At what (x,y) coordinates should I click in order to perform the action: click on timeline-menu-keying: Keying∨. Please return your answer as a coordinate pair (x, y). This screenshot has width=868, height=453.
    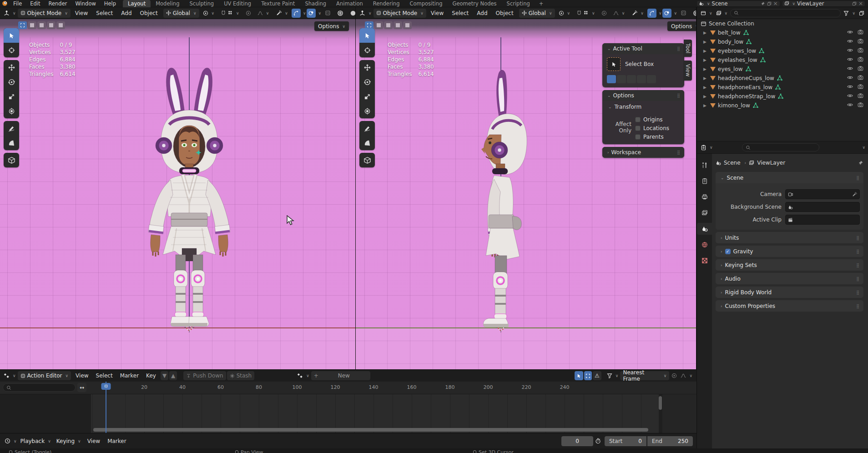
    Looking at the image, I should click on (69, 441).